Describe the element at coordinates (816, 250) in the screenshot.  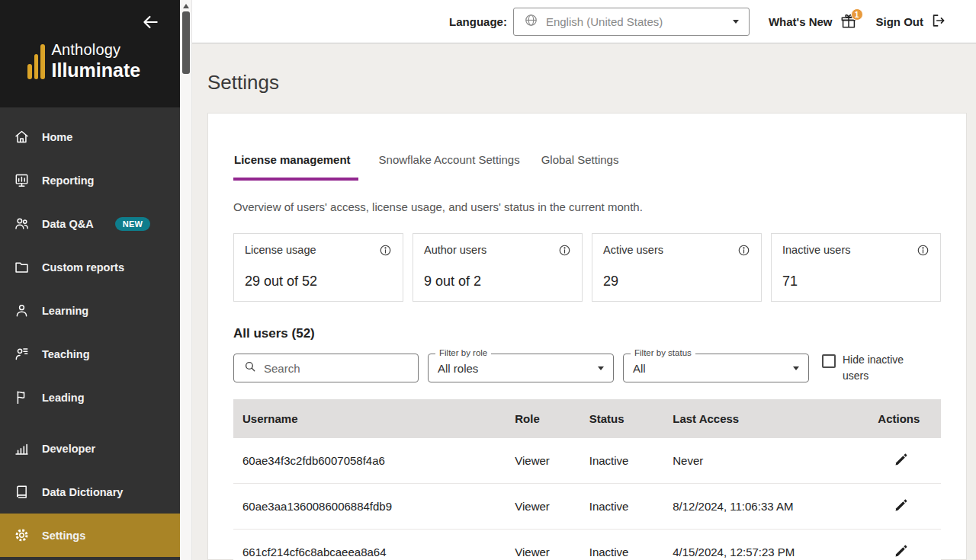
I see `stat-label: Inactive users` at that location.